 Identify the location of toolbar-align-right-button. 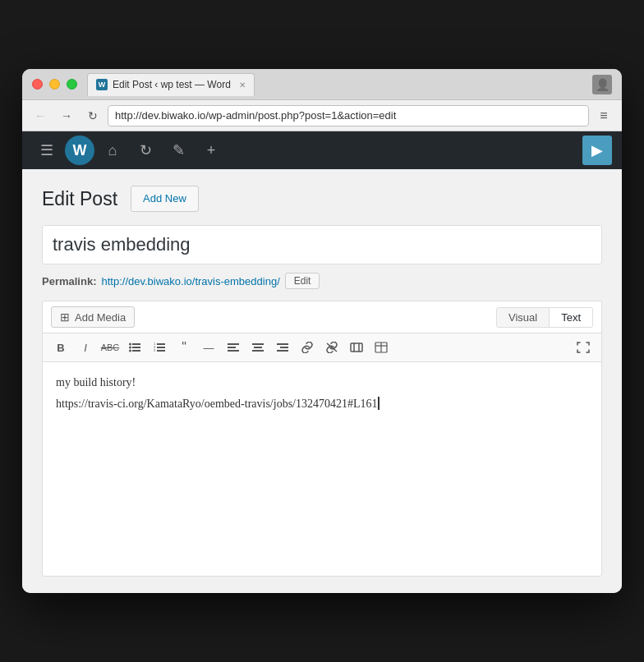
(283, 347).